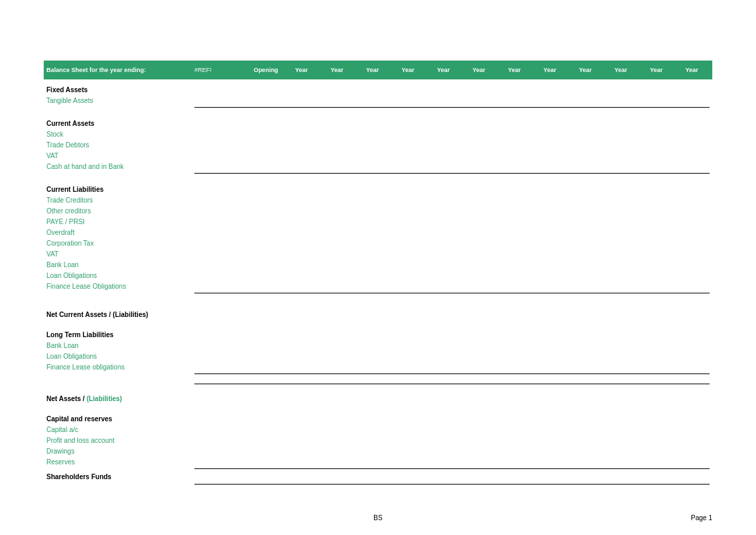 The width and height of the screenshot is (756, 535). What do you see at coordinates (120, 244) in the screenshot?
I see `corporation-tax-label: Corporation Tax` at bounding box center [120, 244].